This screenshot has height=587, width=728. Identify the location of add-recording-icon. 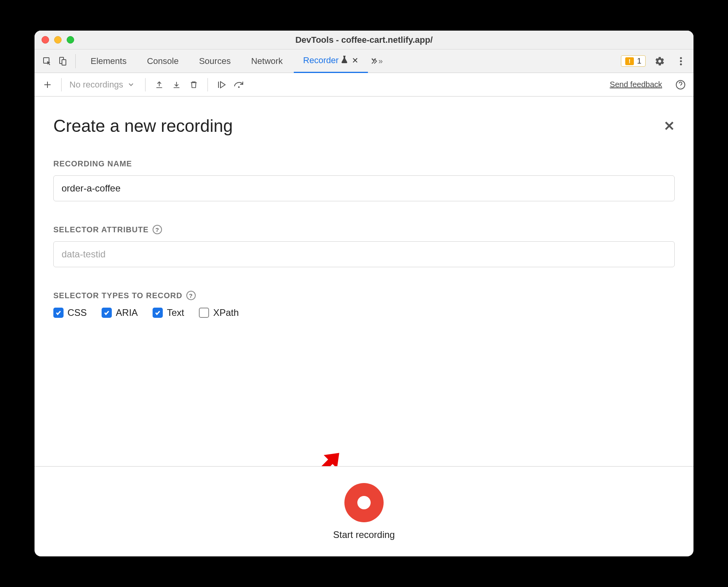
(47, 85).